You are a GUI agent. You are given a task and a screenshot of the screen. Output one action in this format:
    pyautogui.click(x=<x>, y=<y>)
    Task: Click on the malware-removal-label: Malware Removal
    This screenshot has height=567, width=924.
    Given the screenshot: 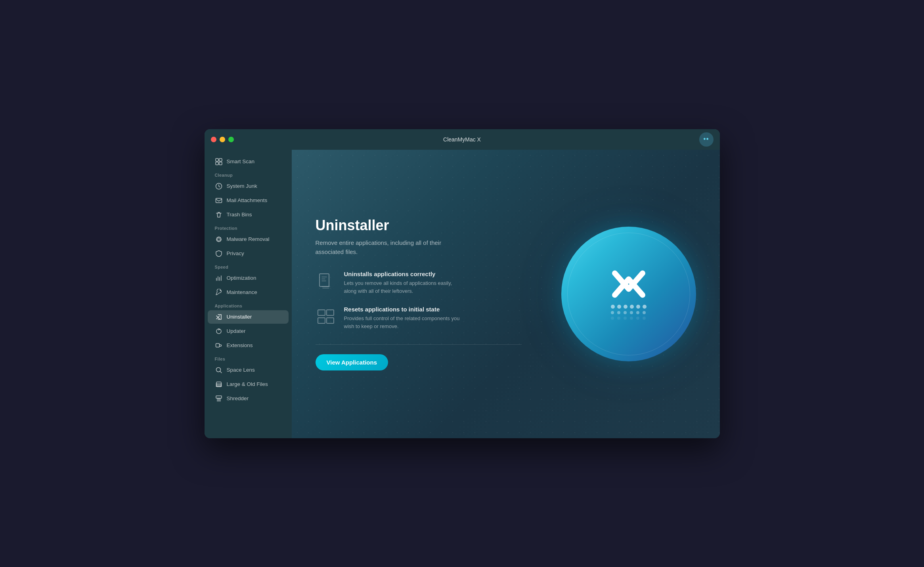 What is the action you would take?
    pyautogui.click(x=248, y=239)
    